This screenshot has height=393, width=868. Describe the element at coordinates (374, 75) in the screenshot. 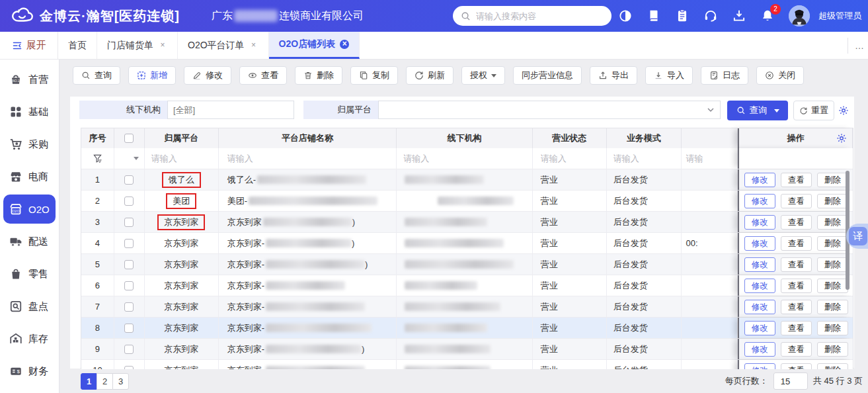

I see `copy-button: 复制` at that location.